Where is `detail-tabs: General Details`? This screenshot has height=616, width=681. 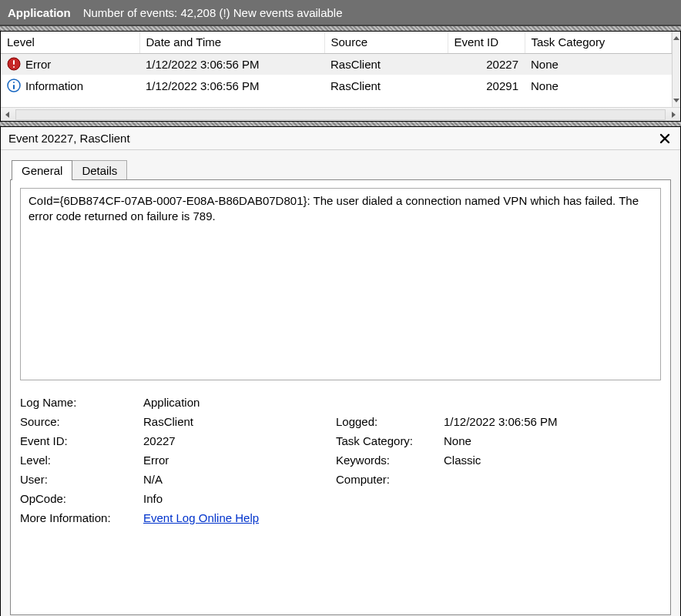 detail-tabs: General Details is located at coordinates (346, 169).